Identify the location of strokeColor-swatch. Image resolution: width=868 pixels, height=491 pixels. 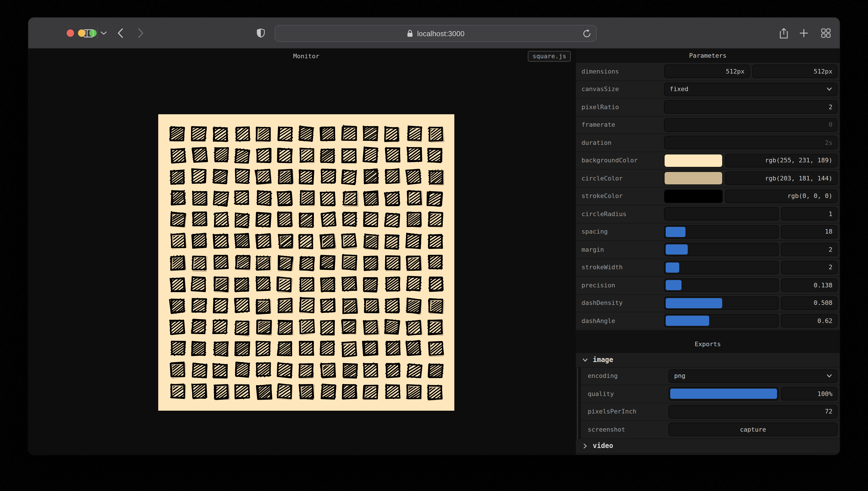
(693, 196).